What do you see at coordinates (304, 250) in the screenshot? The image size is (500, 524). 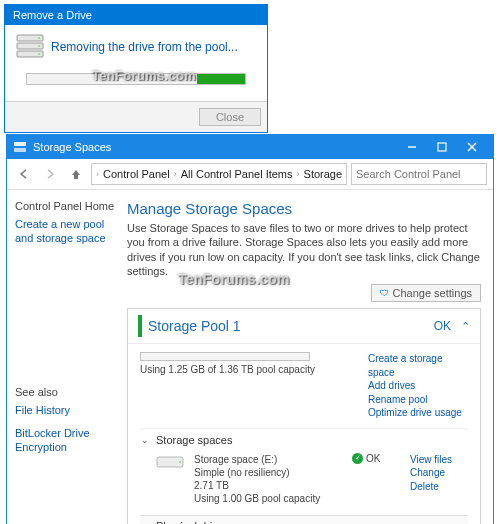 I see `page-description: Use Storage Spaces to save files to two …` at bounding box center [304, 250].